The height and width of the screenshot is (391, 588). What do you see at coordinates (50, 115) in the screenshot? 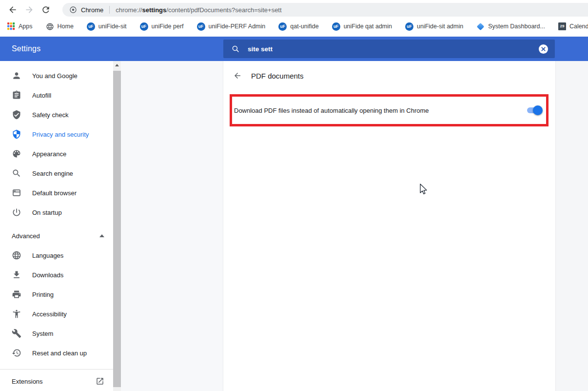
I see `sidebar-item-label: Safety check` at bounding box center [50, 115].